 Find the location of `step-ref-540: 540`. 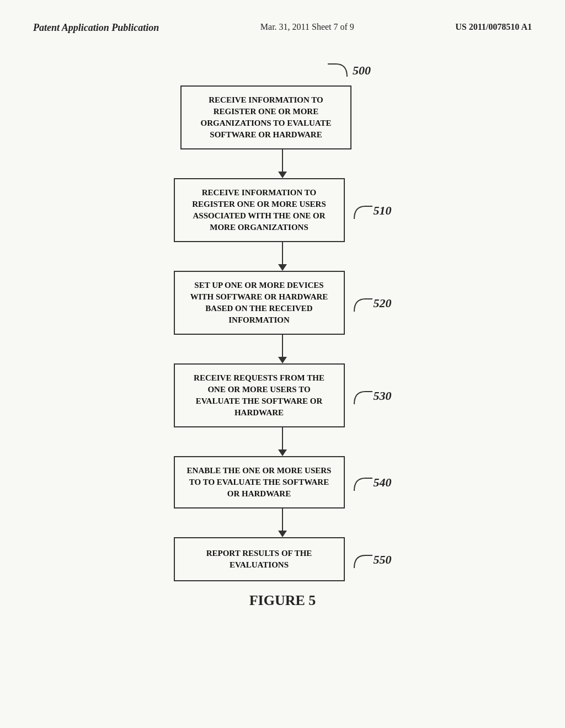

step-ref-540: 540 is located at coordinates (372, 482).